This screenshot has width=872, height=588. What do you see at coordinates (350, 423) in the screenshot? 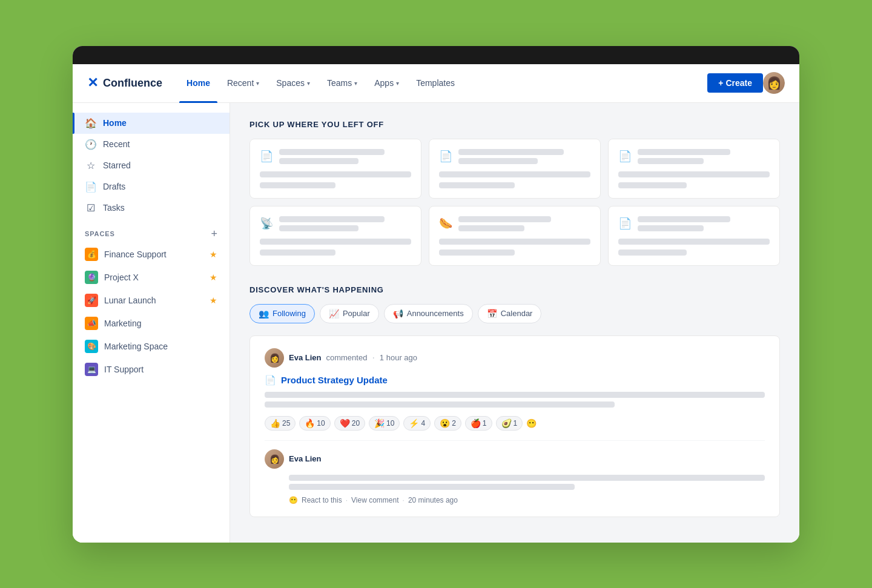
I see `reaction-heart: ❤️ 20` at bounding box center [350, 423].